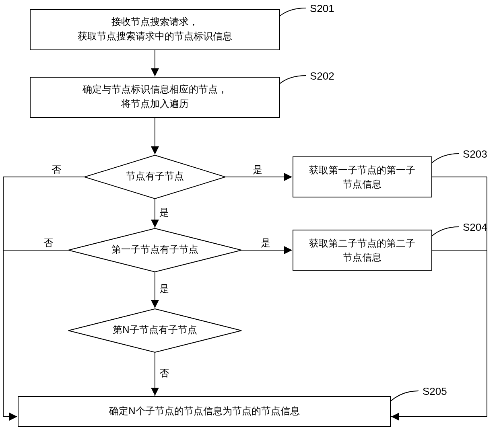 This screenshot has height=448, width=499. Describe the element at coordinates (475, 227) in the screenshot. I see `step-s204-label: S204` at that location.